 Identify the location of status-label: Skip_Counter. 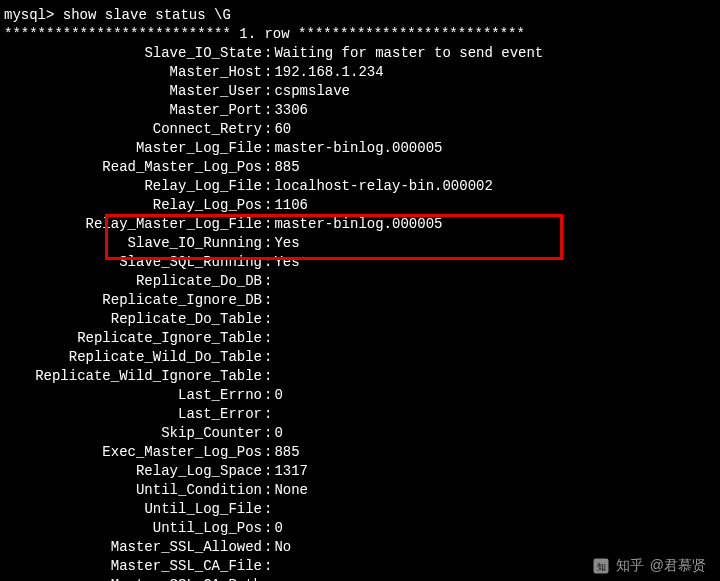
(134, 434).